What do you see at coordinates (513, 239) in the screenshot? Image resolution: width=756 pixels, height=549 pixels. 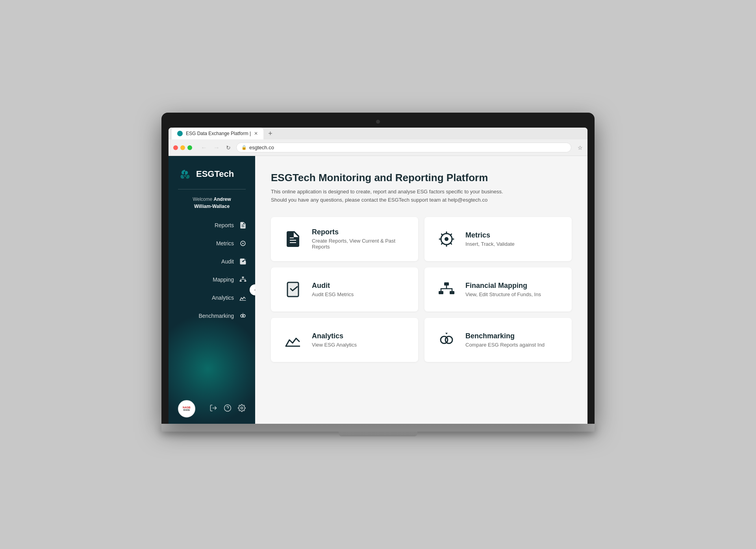 I see `card-metrics-content: Metrics Insert, Track, Validate` at bounding box center [513, 239].